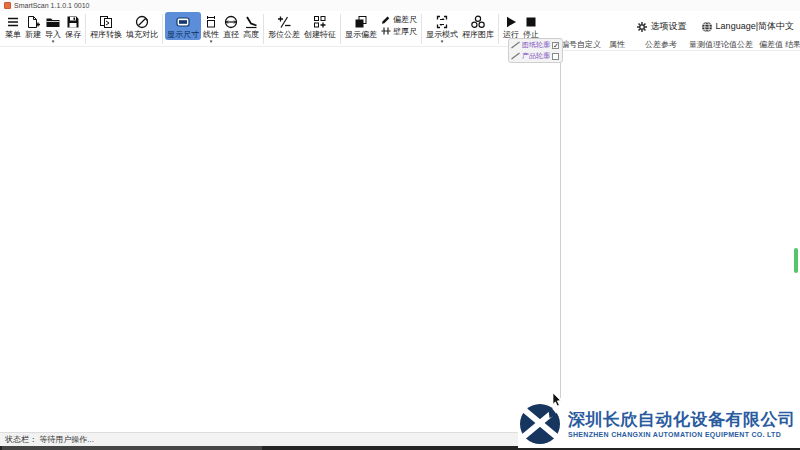  Describe the element at coordinates (106, 34) in the screenshot. I see `program-convert-label: 程序转换` at that location.